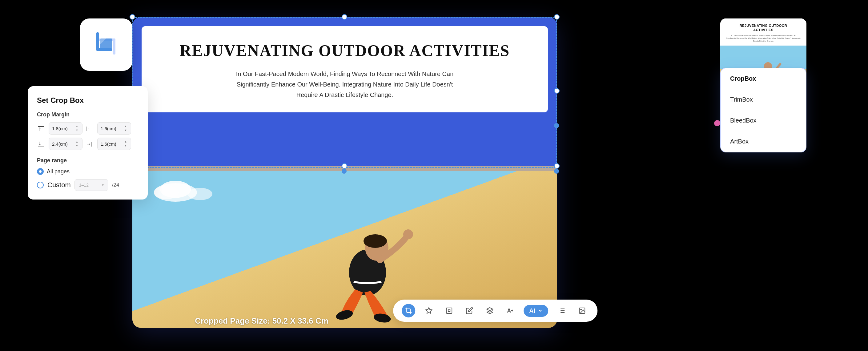 The width and height of the screenshot is (868, 351). Describe the element at coordinates (114, 144) in the screenshot. I see `right-margin-input: 1.6(cm) ▲ ▼` at that location.